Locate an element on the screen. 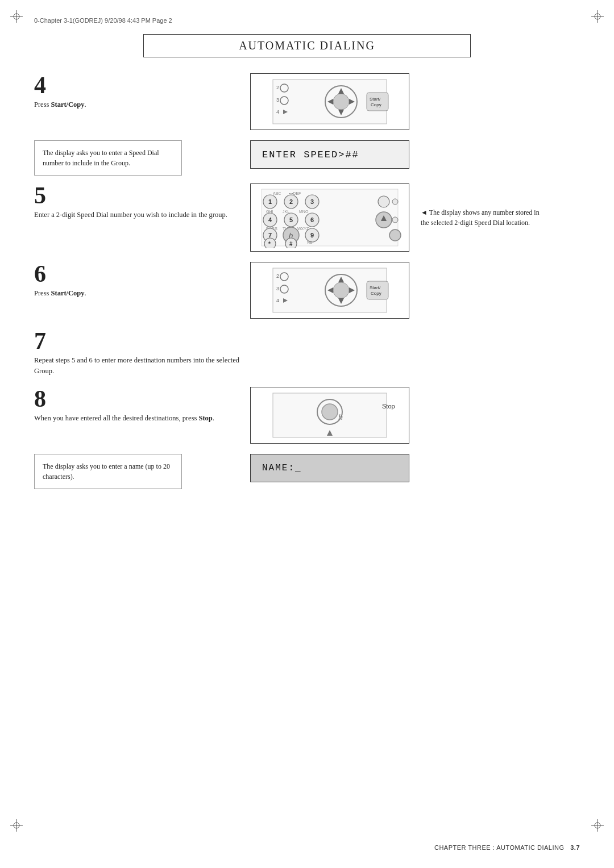  svg-text: 7 is located at coordinates (270, 235).